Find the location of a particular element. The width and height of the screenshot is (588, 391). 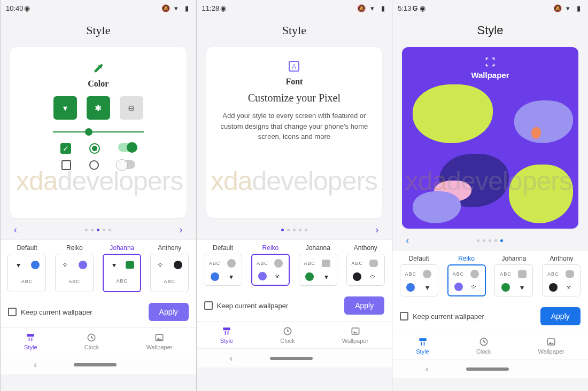

card-label: Wallpaper is located at coordinates (490, 75).